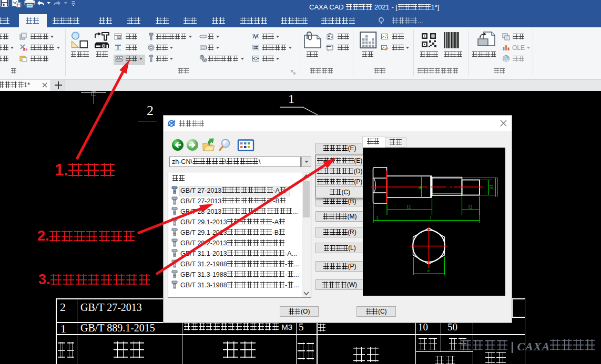 Image resolution: width=601 pixels, height=364 pixels. I want to click on svg-text: d, so click(420, 188).